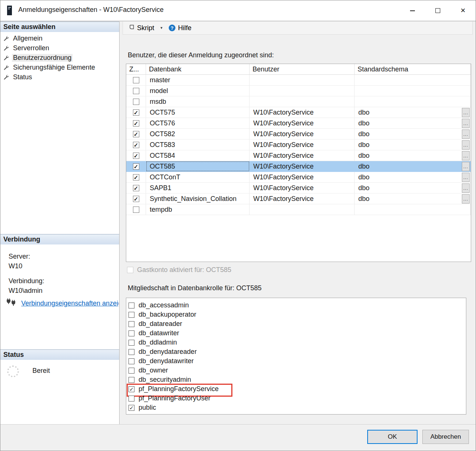 This screenshot has height=451, width=476. I want to click on role-item-db-ddladmin: db_ddladmin, so click(297, 342).